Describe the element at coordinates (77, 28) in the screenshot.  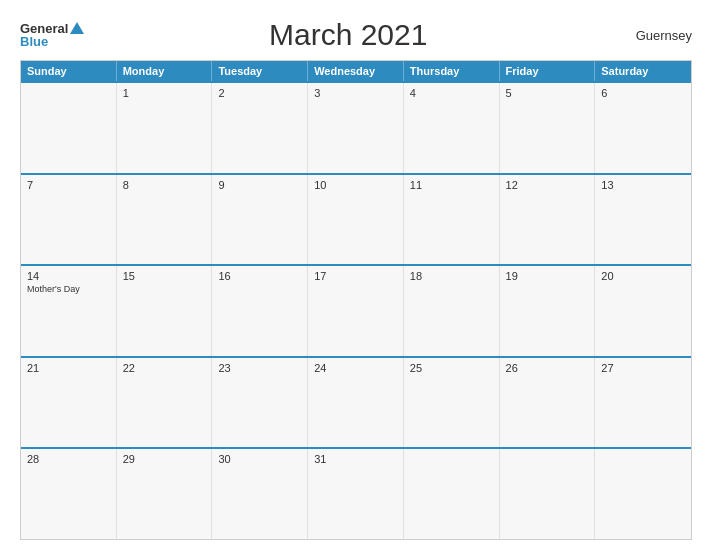
I see `logo-triangle-icon` at that location.